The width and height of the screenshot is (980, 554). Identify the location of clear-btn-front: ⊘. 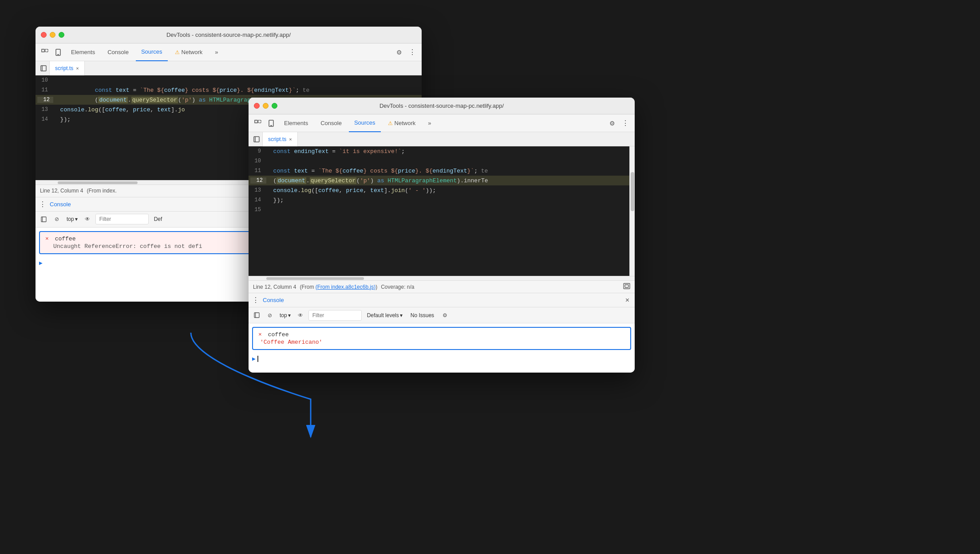
(270, 315).